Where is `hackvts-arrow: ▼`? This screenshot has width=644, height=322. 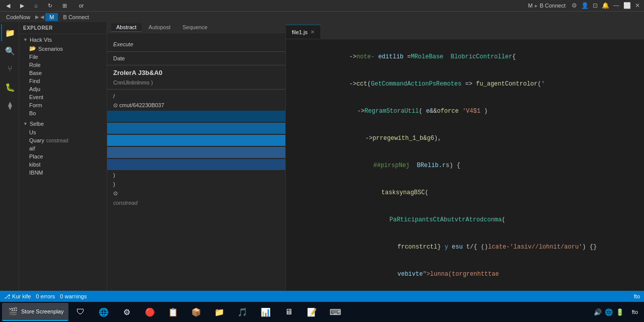 hackvts-arrow: ▼ is located at coordinates (25, 40).